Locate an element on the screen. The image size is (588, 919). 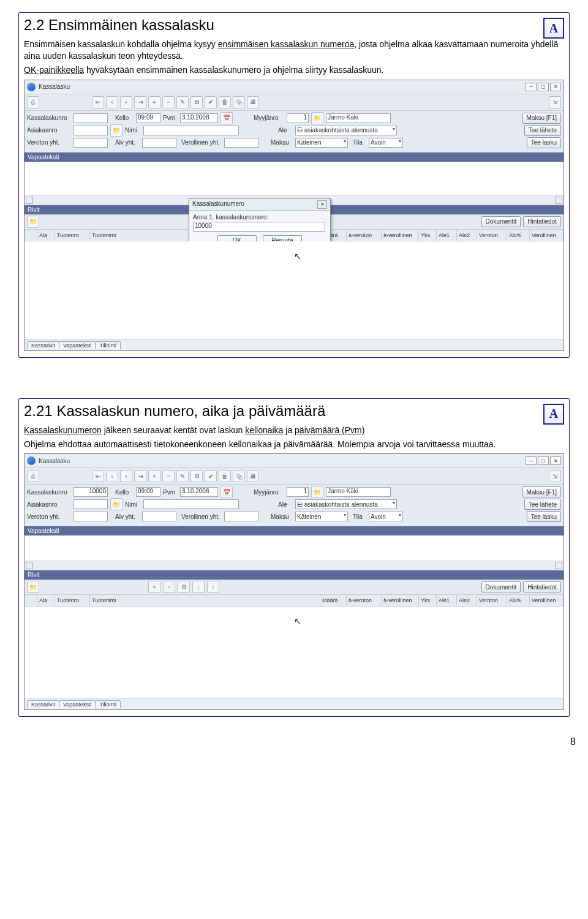
row-down-icon: ↓ is located at coordinates (198, 587).